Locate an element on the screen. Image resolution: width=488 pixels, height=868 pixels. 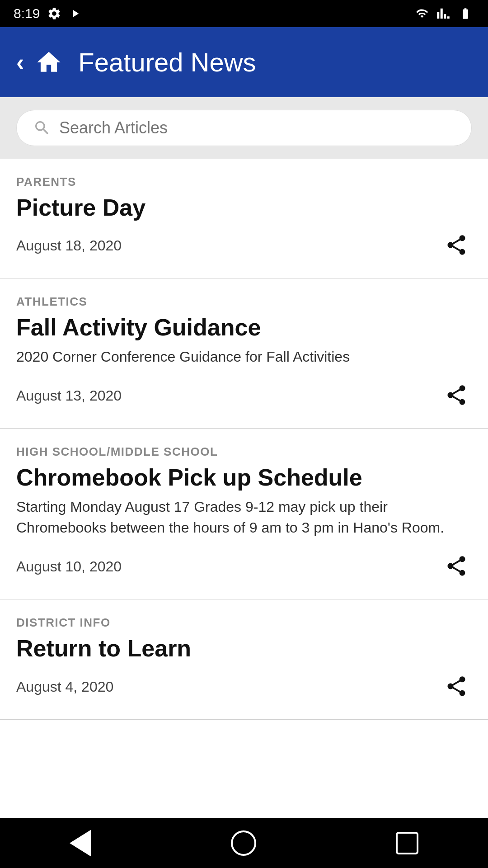
settings-icon is located at coordinates (54, 14).